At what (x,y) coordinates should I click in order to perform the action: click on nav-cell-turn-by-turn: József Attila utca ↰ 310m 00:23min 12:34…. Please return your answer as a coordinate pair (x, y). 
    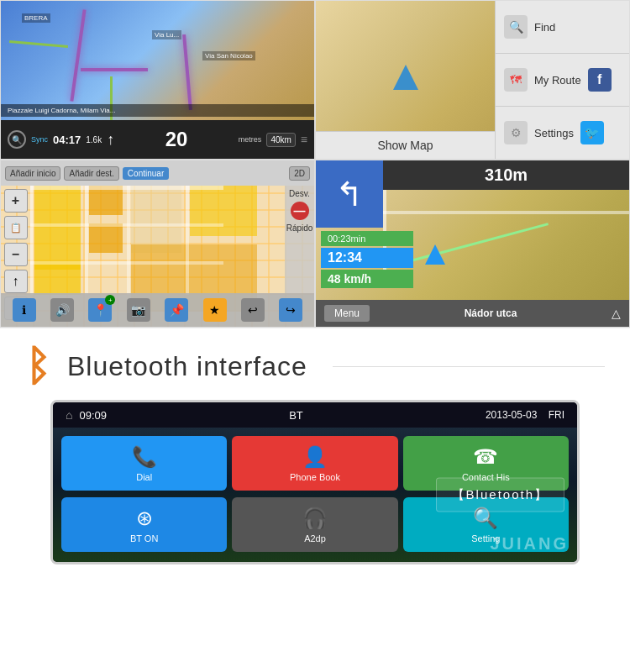
    Looking at the image, I should click on (472, 244).